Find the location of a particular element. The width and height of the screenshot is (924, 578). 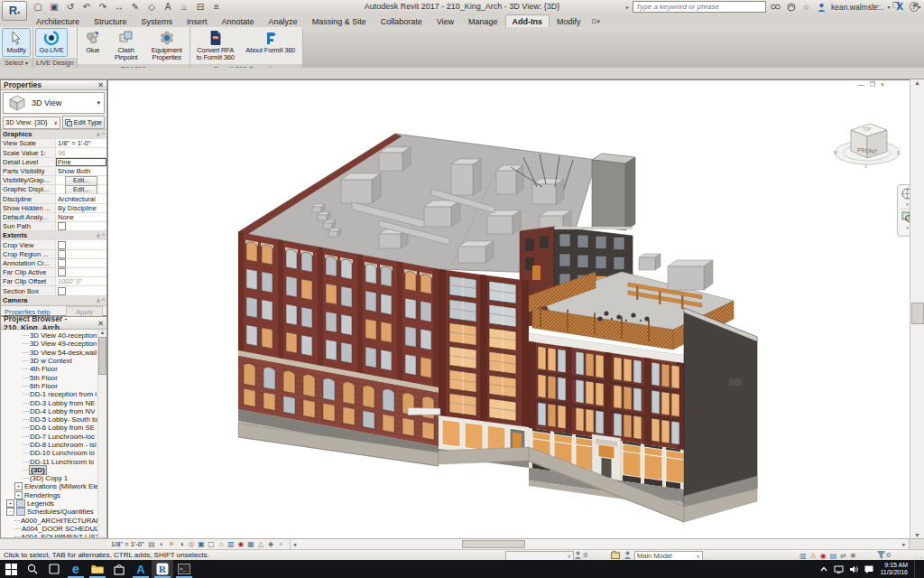

property-section-extents: Extents± ^ is located at coordinates (54, 236).